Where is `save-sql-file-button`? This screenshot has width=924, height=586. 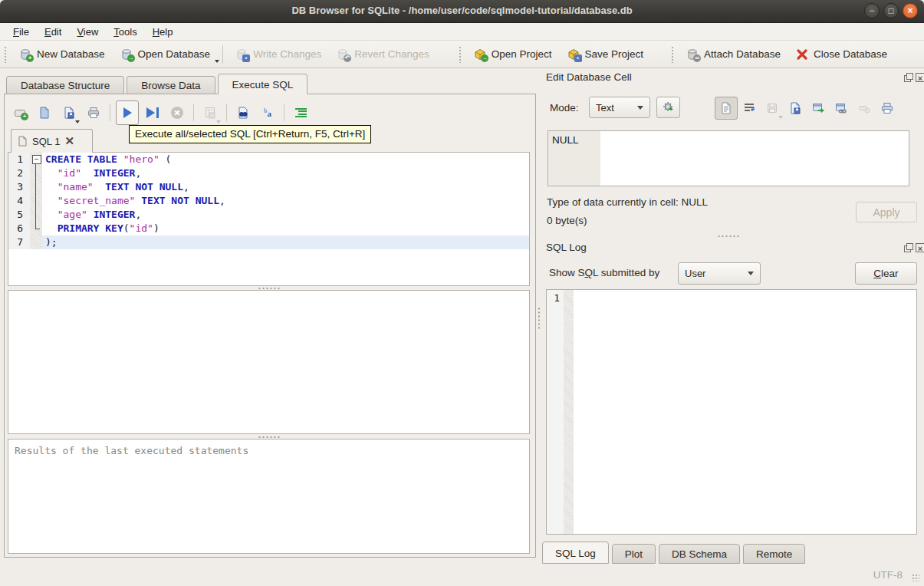
save-sql-file-button is located at coordinates (69, 113).